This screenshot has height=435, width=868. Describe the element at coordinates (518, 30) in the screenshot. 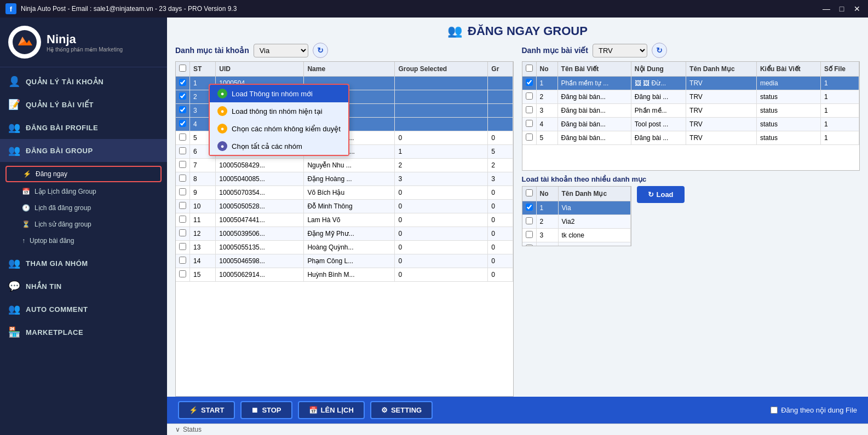

I see `content-header: 👥 ĐĂNG NGAY GROUP` at that location.